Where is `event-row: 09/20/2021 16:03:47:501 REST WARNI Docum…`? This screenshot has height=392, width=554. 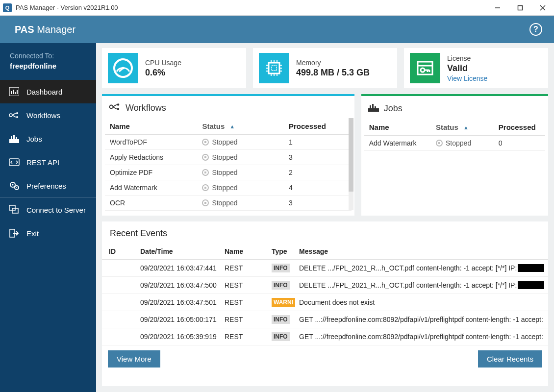
event-row: 09/20/2021 16:03:47:501 REST WARNI Docum… is located at coordinates (325, 303).